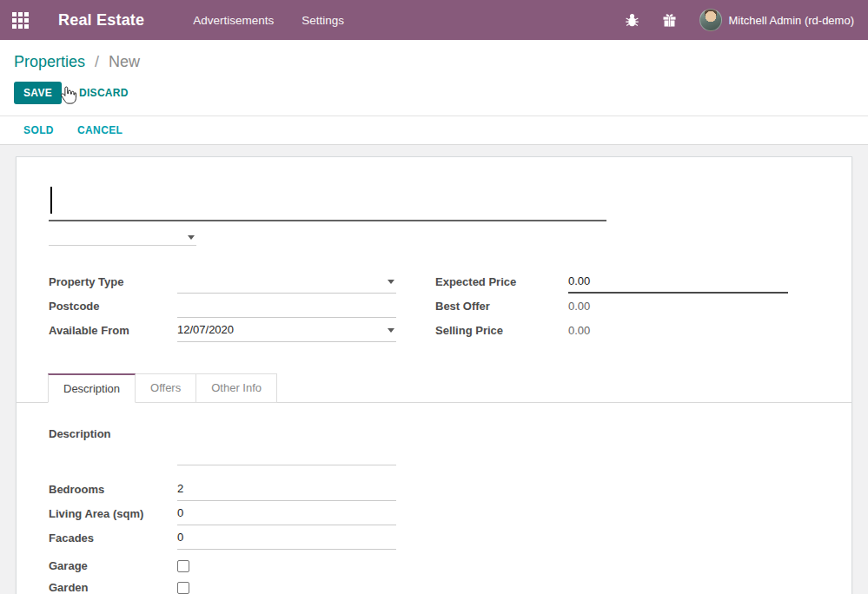 This screenshot has width=868, height=594. Describe the element at coordinates (38, 93) in the screenshot. I see `save-button: SAVE` at that location.